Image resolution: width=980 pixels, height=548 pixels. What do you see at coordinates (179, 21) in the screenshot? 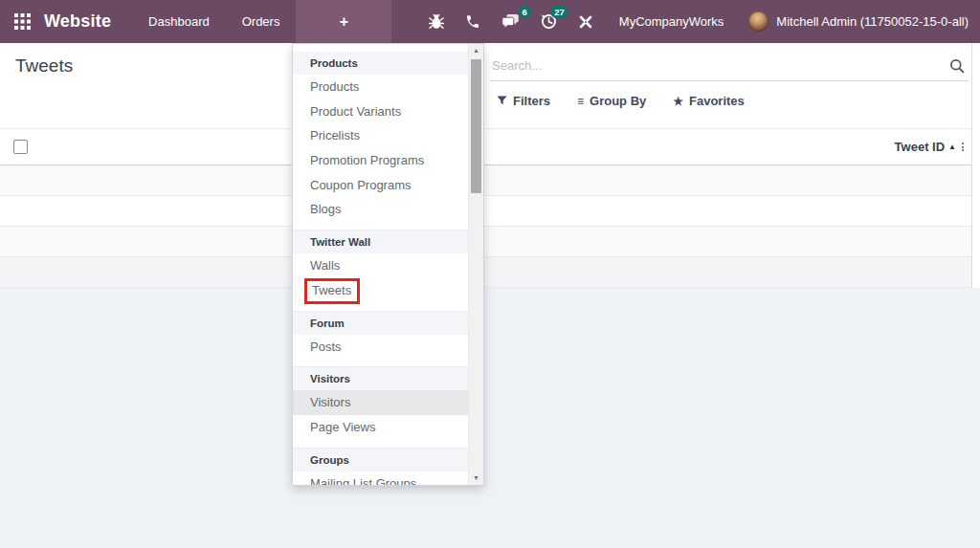
I see `nav-menu-dashboard: Dashboard` at bounding box center [179, 21].